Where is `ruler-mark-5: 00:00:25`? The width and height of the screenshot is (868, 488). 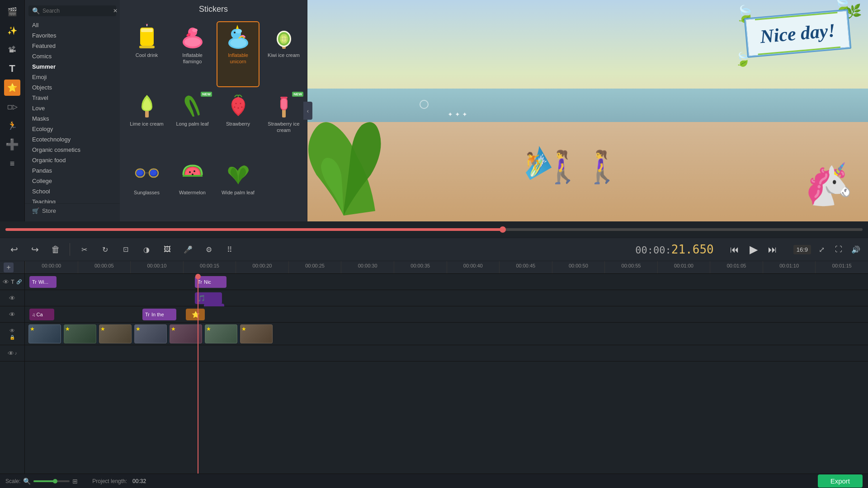 ruler-mark-5: 00:00:25 is located at coordinates (315, 267).